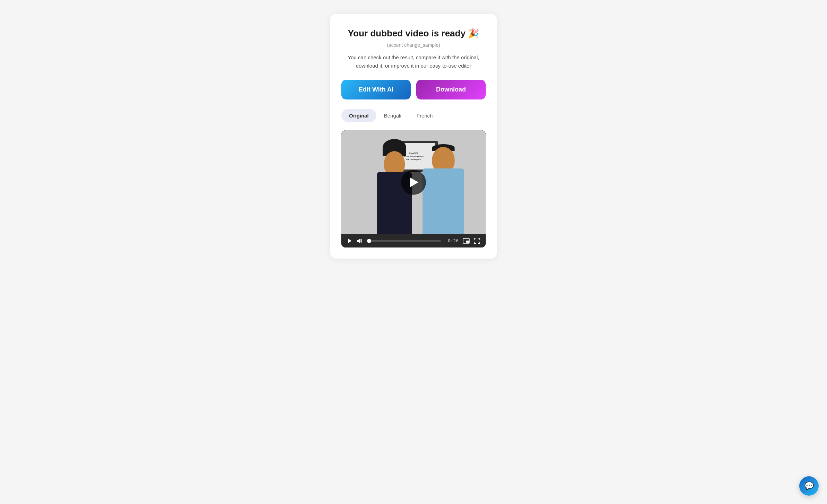 This screenshot has height=504, width=827. Describe the element at coordinates (350, 241) in the screenshot. I see `play-pause-icon` at that location.